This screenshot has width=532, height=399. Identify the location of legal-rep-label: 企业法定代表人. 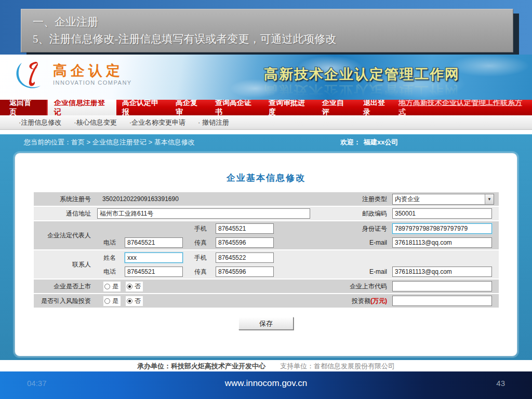
(65, 236).